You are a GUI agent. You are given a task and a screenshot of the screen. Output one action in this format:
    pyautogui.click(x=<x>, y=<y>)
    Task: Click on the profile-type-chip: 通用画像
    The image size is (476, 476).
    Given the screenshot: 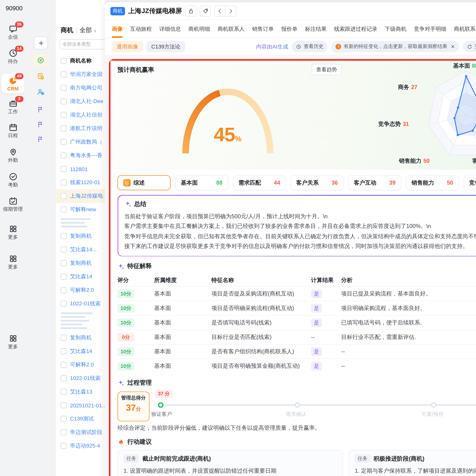 What is the action you would take?
    pyautogui.click(x=127, y=47)
    